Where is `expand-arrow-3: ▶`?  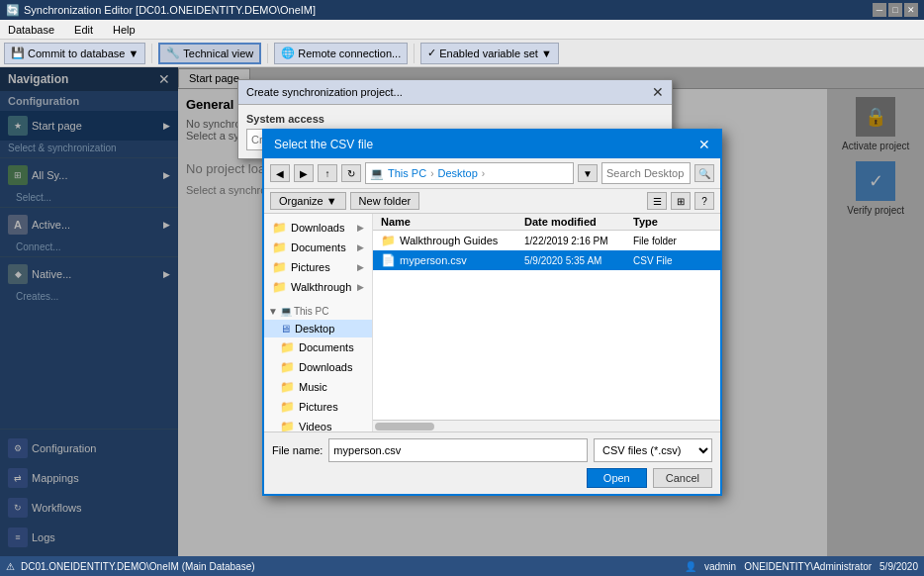 expand-arrow-3: ▶ is located at coordinates (360, 267).